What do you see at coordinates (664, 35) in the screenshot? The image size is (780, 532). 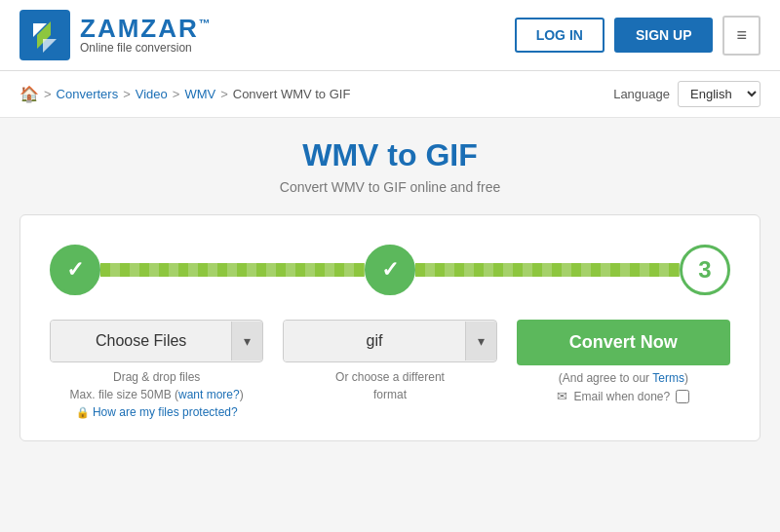 I see `signup-button: SIGN UP` at bounding box center [664, 35].